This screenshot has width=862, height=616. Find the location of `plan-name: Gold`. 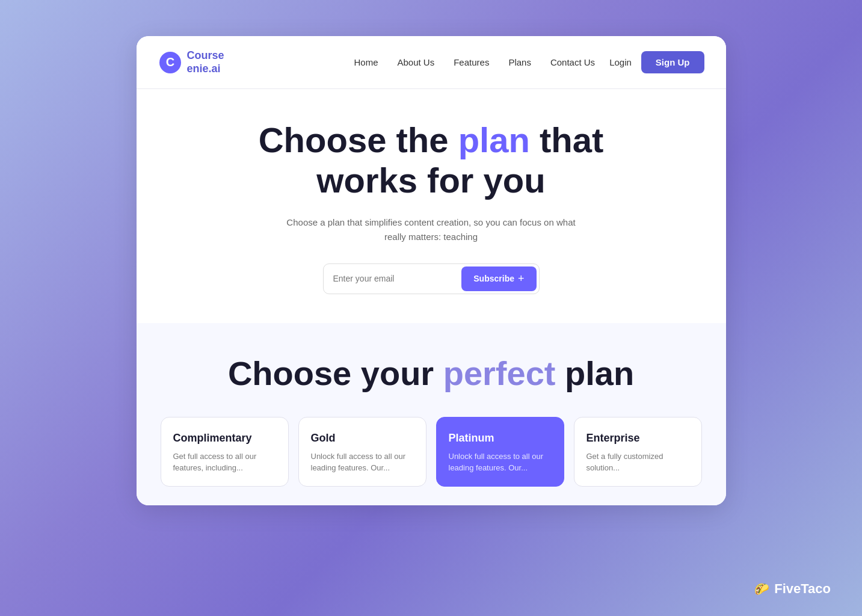

plan-name: Gold is located at coordinates (362, 438).